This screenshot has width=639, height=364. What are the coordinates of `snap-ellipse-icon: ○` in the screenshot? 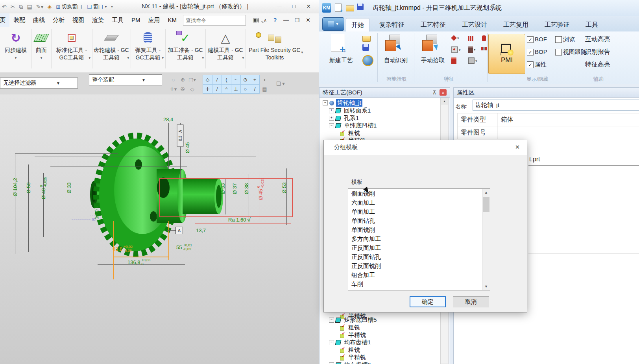 It's located at (246, 89).